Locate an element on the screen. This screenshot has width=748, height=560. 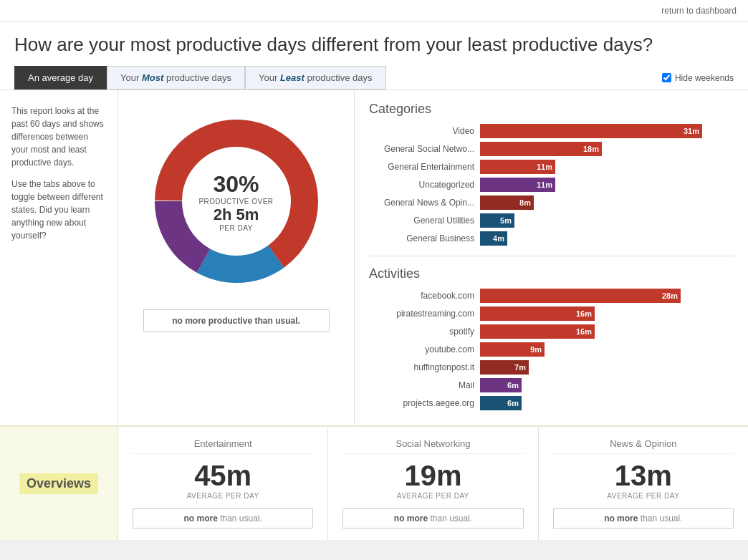
bar-value: 31m is located at coordinates (691, 131).